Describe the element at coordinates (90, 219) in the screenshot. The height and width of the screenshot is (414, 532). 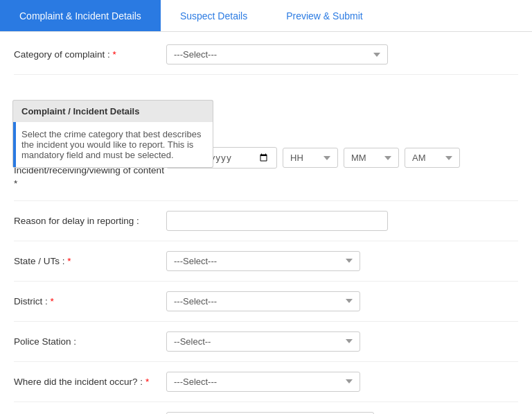
I see `delay-label: Reason for delay in reporting :` at that location.